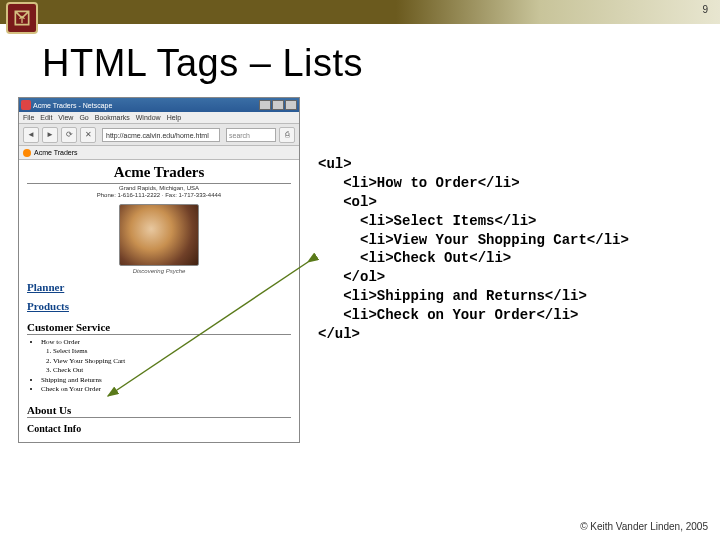 The height and width of the screenshot is (540, 720). What do you see at coordinates (172, 352) in the screenshot?
I see `list-item: Select Items` at bounding box center [172, 352].